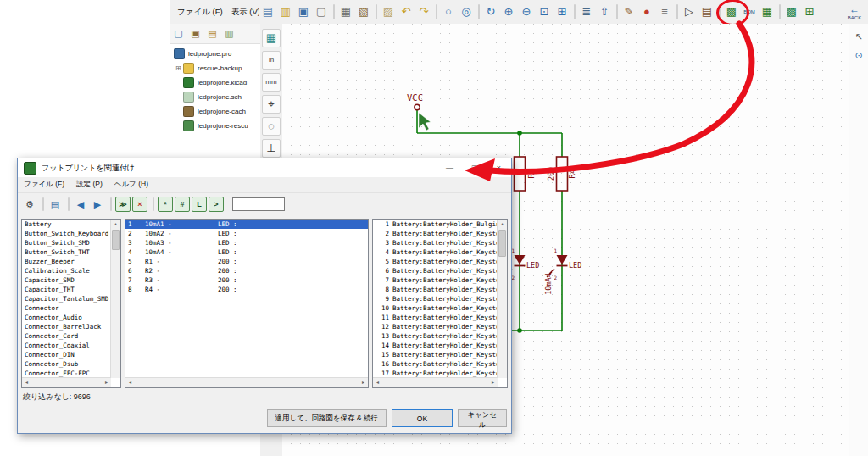 This screenshot has height=456, width=868. What do you see at coordinates (215, 112) in the screenshot?
I see `tree-item: ledprojone-cach` at bounding box center [215, 112].